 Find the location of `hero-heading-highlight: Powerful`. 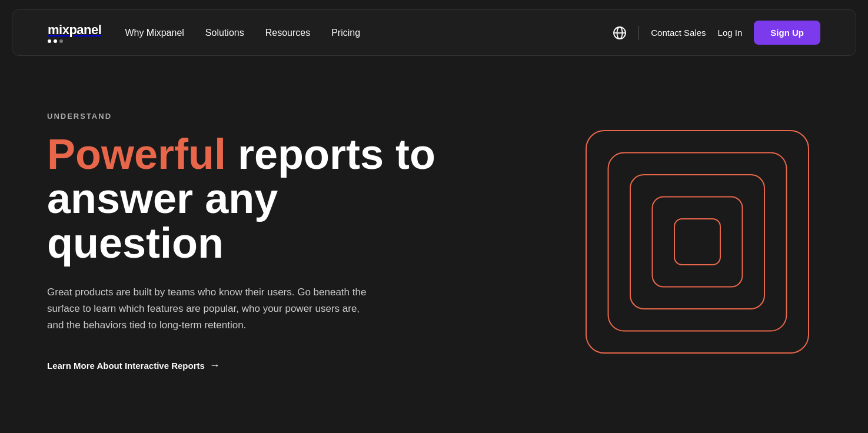

hero-heading-highlight: Powerful is located at coordinates (137, 154).